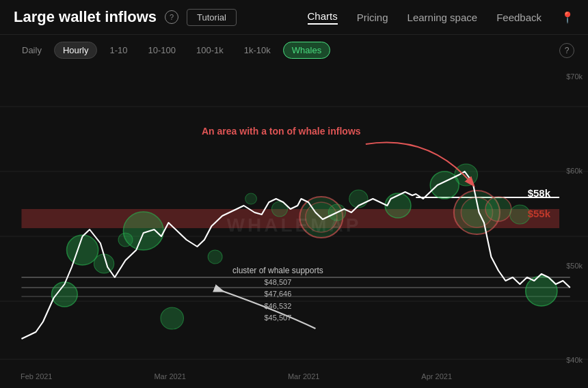 This screenshot has height=388, width=588. I want to click on filter-daily: Daily, so click(31, 51).